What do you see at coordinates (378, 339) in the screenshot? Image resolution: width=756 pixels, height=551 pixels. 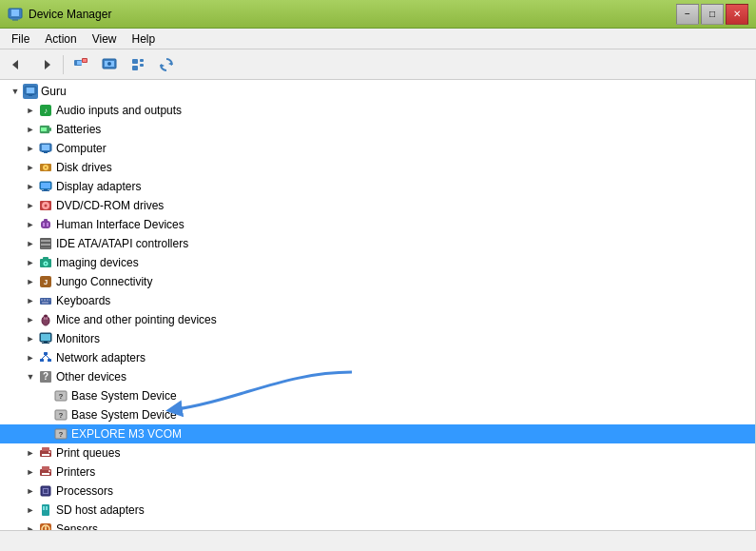 I see `tree-monitors: ► Monitors` at bounding box center [378, 339].